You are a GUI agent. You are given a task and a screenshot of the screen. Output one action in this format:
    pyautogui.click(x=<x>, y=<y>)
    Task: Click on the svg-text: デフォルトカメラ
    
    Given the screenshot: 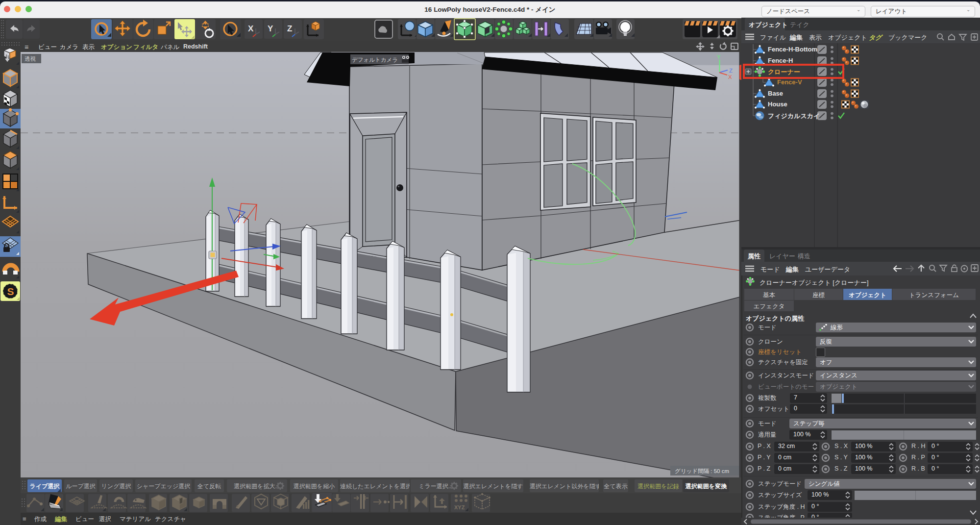 What is the action you would take?
    pyautogui.click(x=375, y=60)
    